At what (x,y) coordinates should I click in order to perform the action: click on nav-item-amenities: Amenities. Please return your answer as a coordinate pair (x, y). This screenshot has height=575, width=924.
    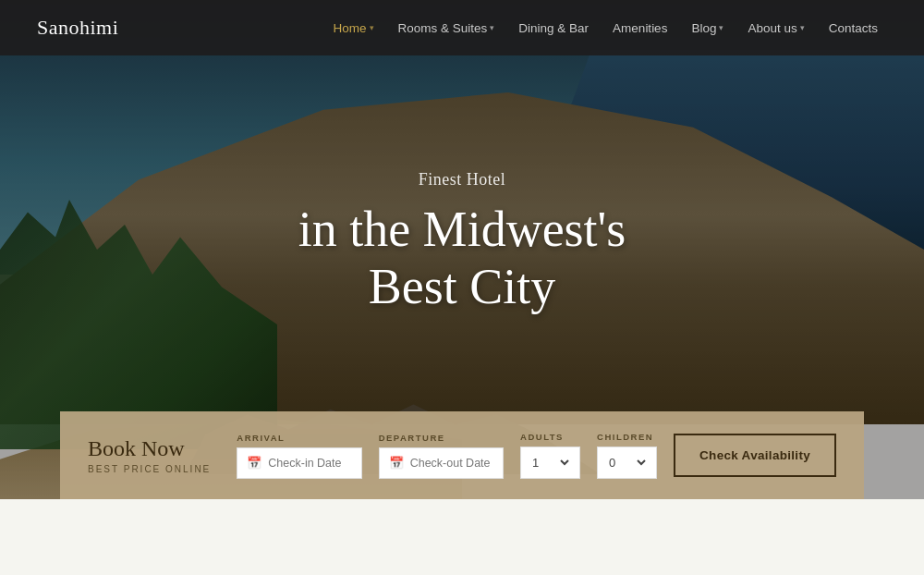
    Looking at the image, I should click on (639, 28).